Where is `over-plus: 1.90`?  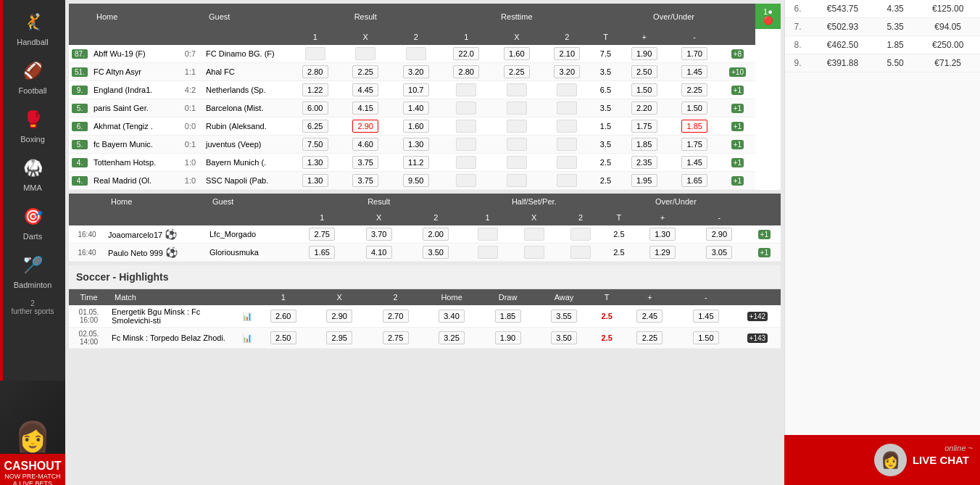
over-plus: 1.90 is located at coordinates (644, 54).